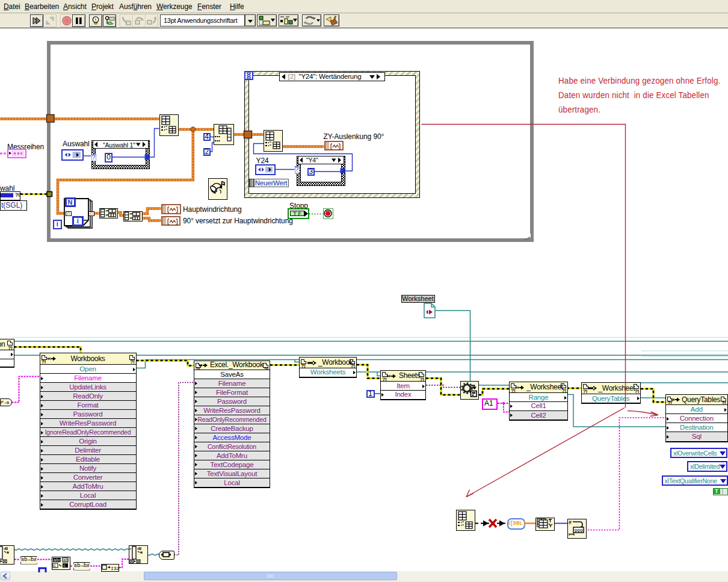 The width and height of the screenshot is (728, 582). I want to click on svg-text: ab, so click(66, 560).